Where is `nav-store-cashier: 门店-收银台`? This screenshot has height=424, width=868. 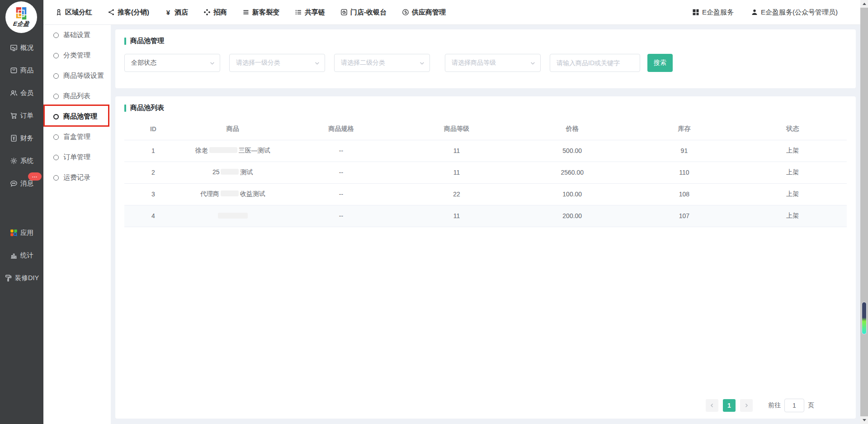
nav-store-cashier: 门店-收银台 is located at coordinates (363, 13).